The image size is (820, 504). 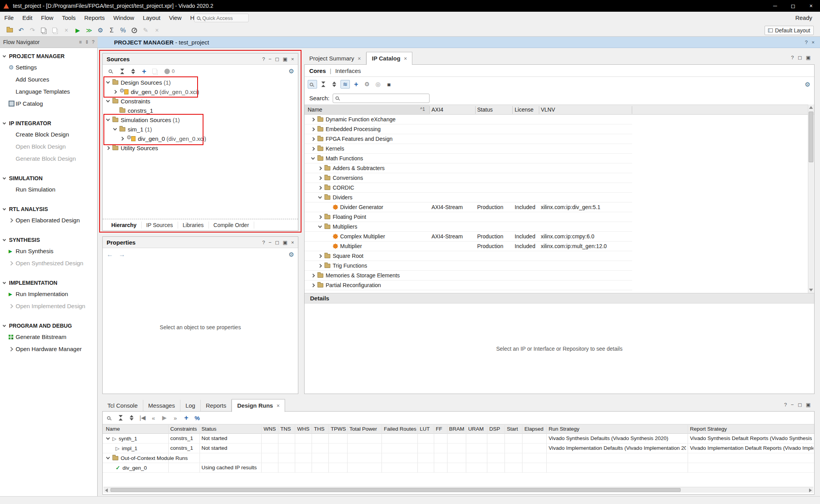 What do you see at coordinates (469, 130) in the screenshot?
I see `ip-catalog-row: Embedded Processing` at bounding box center [469, 130].